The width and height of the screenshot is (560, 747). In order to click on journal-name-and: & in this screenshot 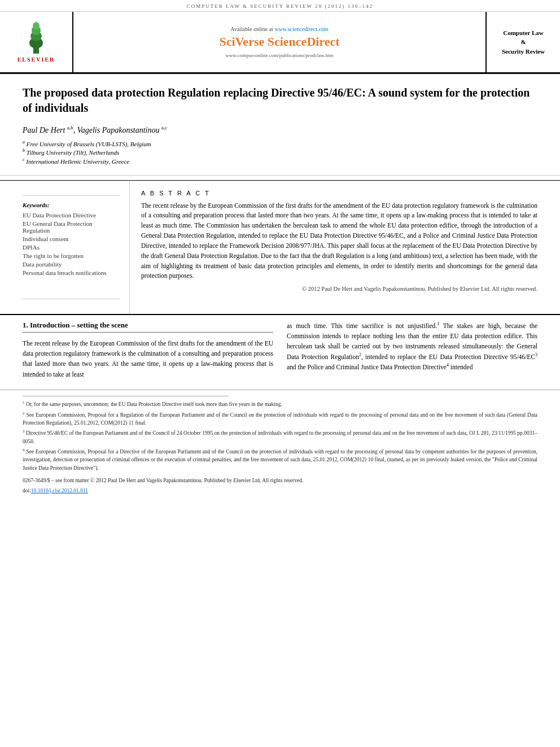, I will do `click(523, 42)`.